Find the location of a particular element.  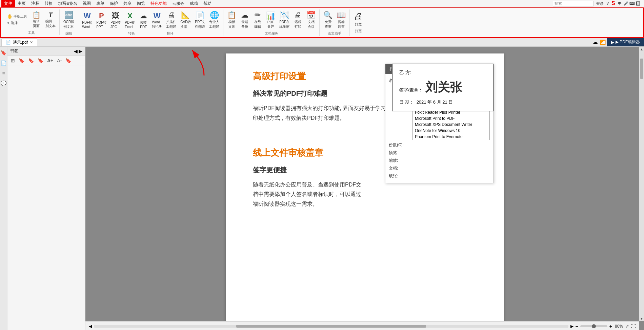

word-to-pdf-label: Word转PDF is located at coordinates (157, 24).